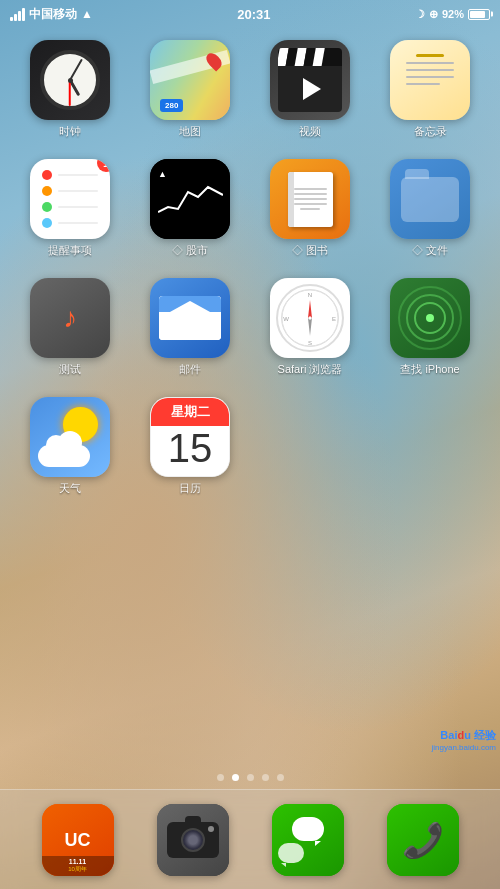 This screenshot has height=889, width=500. What do you see at coordinates (190, 208) in the screenshot?
I see `app-icon-stocks: ▲ ◇ 股市` at bounding box center [190, 208].